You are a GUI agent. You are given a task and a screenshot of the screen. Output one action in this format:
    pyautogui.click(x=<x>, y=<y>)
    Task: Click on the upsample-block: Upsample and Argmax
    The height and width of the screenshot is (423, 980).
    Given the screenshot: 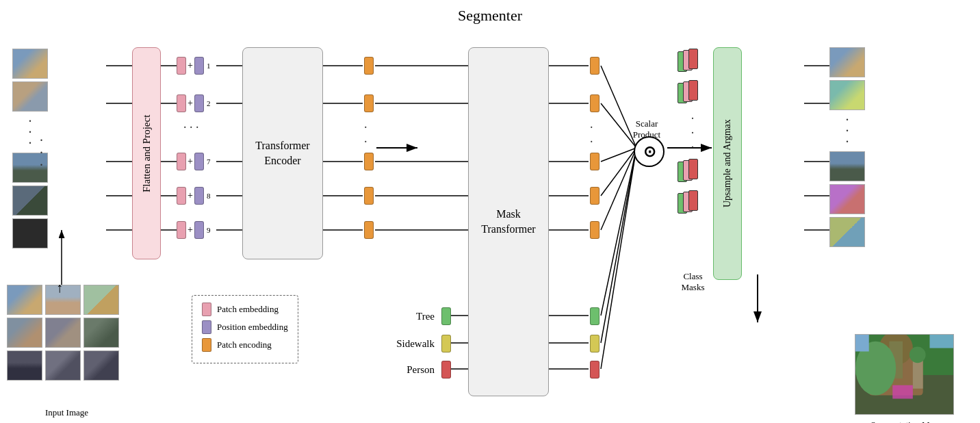 What is the action you would take?
    pyautogui.click(x=727, y=164)
    